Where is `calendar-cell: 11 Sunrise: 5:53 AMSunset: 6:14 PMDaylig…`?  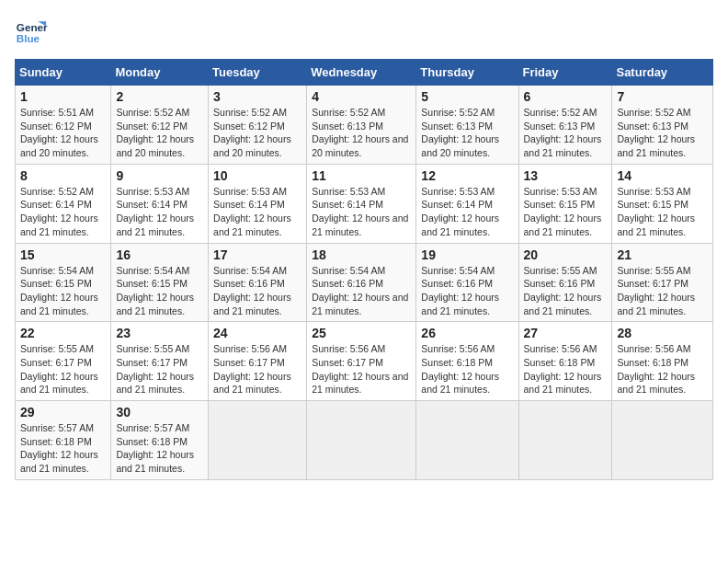 calendar-cell: 11 Sunrise: 5:53 AMSunset: 6:14 PMDaylig… is located at coordinates (362, 203).